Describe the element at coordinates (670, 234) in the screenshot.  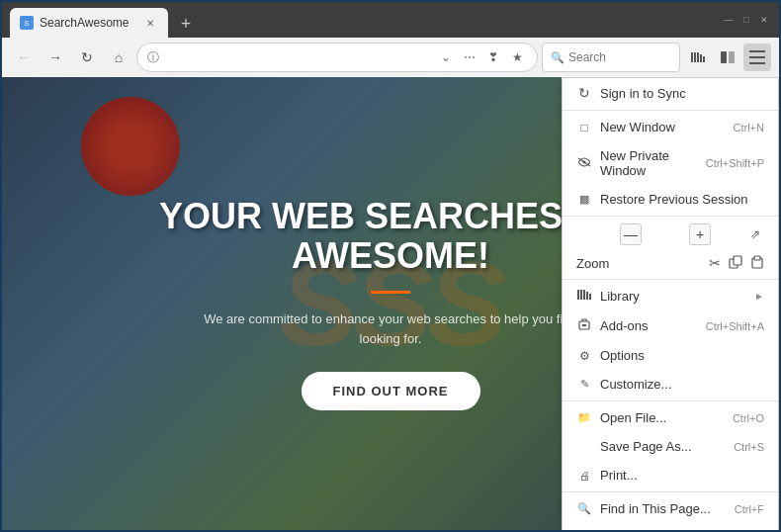
I see `zoom-row: — + ⇗` at that location.